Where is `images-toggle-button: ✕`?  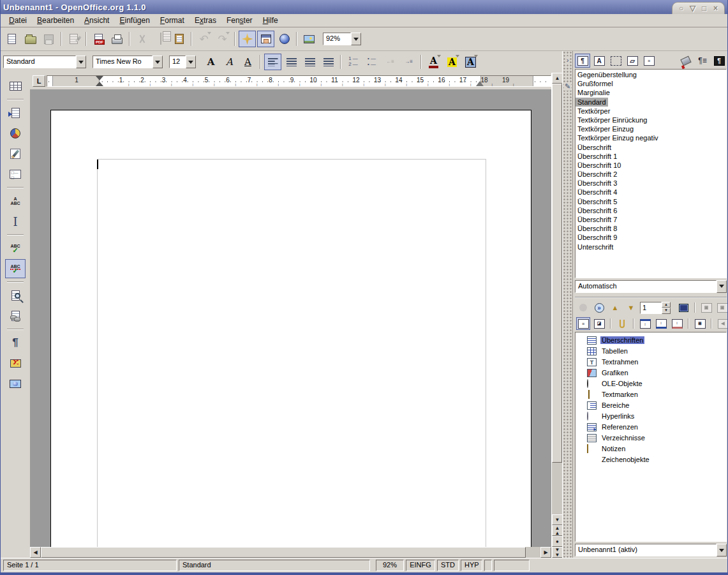
images-toggle-button: ✕ is located at coordinates (15, 363).